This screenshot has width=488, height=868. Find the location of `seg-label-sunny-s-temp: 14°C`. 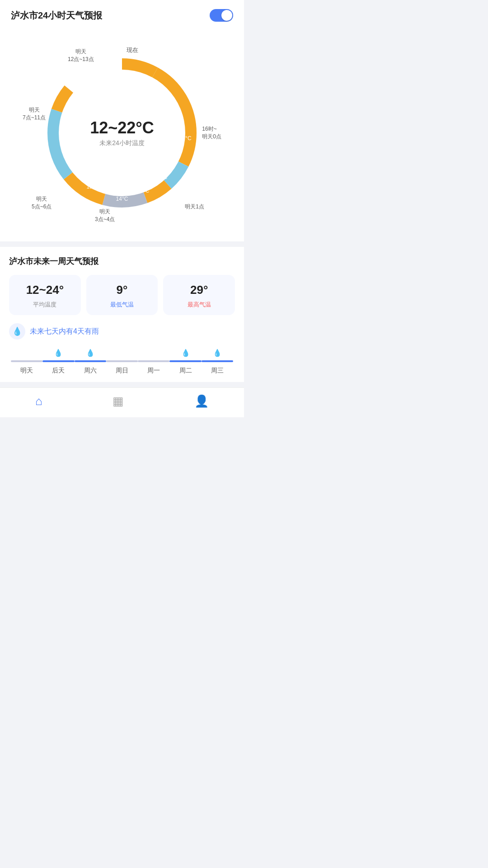

seg-label-sunny-s-temp: 14°C is located at coordinates (144, 191).